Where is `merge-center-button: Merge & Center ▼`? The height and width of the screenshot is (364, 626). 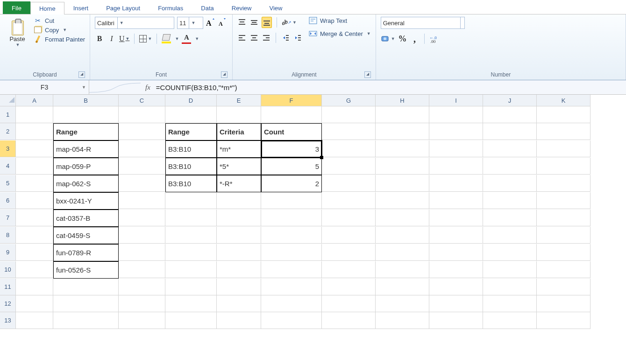
merge-center-button: Merge & Center ▼ is located at coordinates (340, 34).